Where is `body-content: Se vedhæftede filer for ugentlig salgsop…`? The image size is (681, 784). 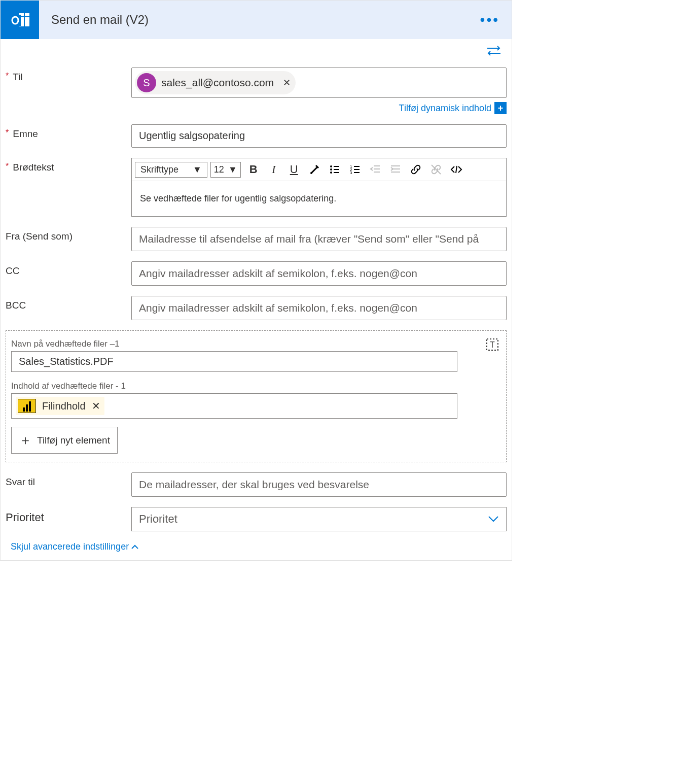 body-content: Se vedhæftede filer for ugentlig salgsop… is located at coordinates (319, 199).